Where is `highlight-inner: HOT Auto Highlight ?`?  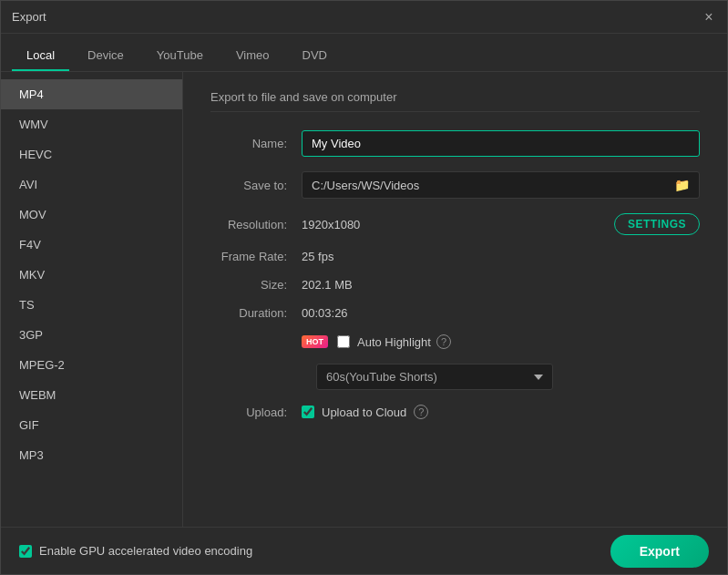 highlight-inner: HOT Auto Highlight ? is located at coordinates (501, 342).